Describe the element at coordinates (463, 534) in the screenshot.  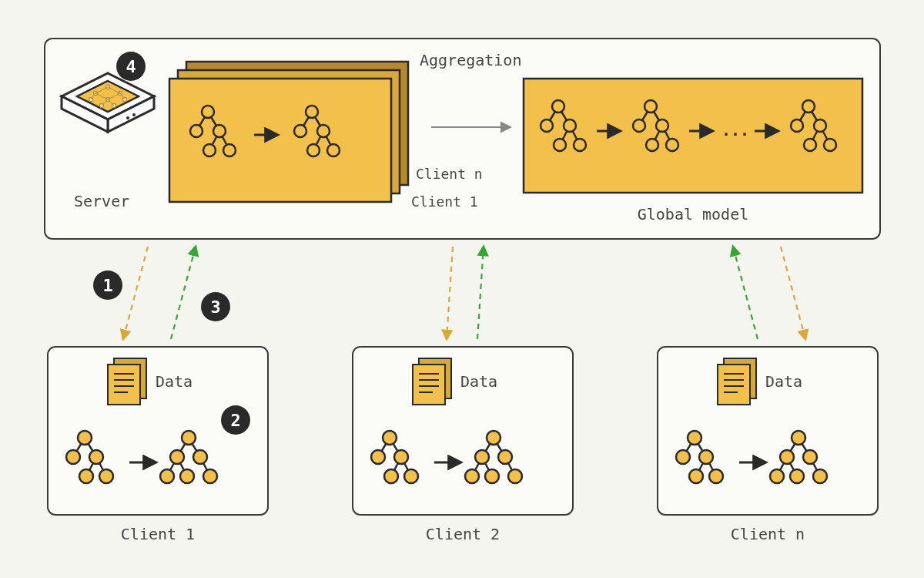
I see `client-2-label: Client 2` at that location.